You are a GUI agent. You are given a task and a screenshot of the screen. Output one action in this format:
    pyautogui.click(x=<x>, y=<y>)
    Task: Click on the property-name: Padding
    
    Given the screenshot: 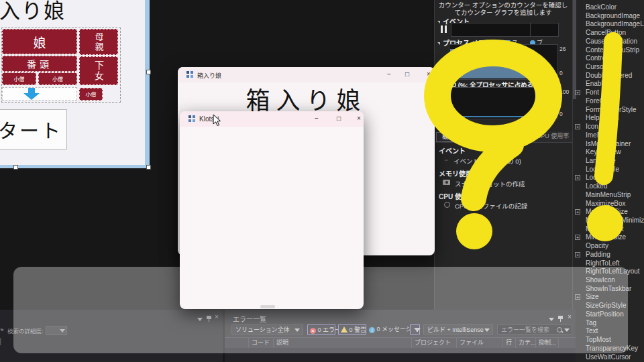 What is the action you would take?
    pyautogui.click(x=598, y=255)
    